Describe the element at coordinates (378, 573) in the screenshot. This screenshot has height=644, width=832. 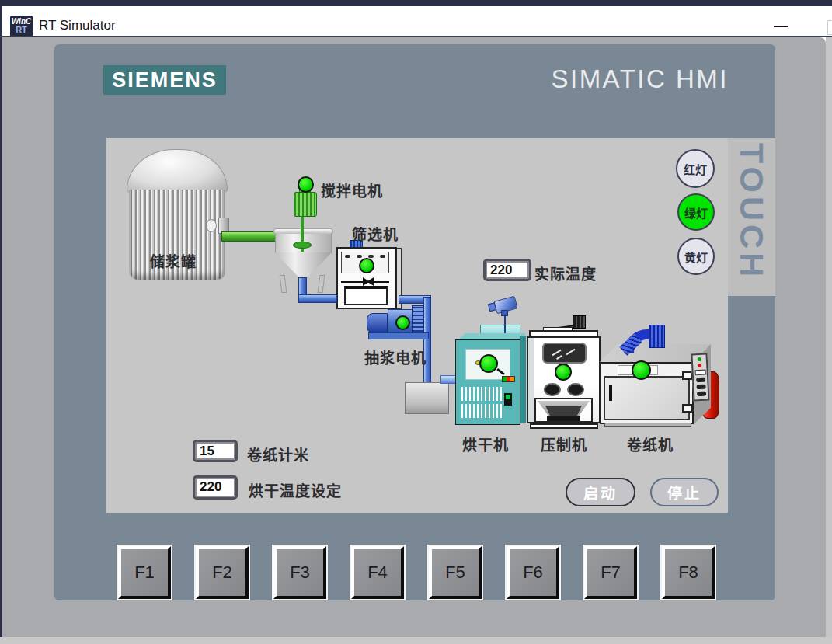
I see `fkey-f4-label: F4` at that location.